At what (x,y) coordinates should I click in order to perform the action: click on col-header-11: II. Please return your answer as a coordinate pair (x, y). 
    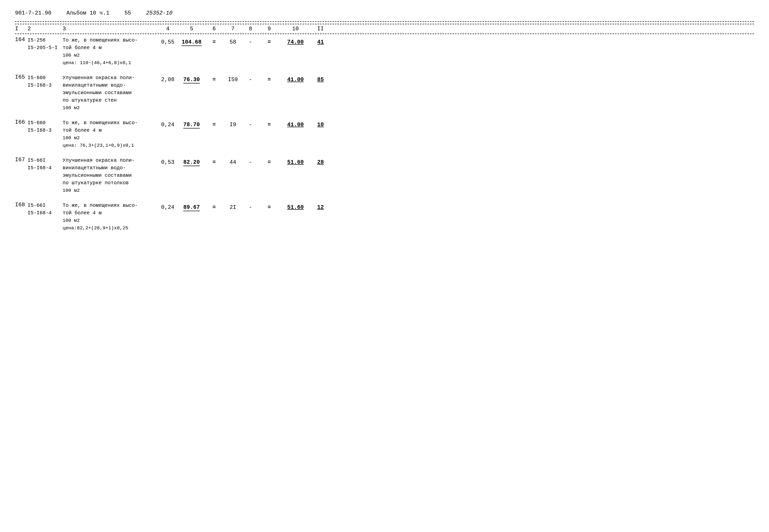
    Looking at the image, I should click on (321, 29).